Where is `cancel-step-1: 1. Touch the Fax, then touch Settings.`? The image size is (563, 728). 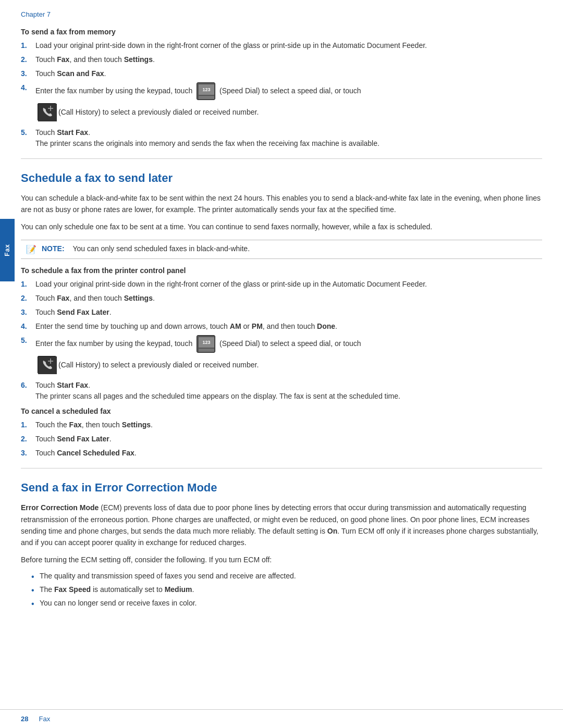
cancel-step-1: 1. Touch the Fax, then touch Settings. is located at coordinates (282, 425).